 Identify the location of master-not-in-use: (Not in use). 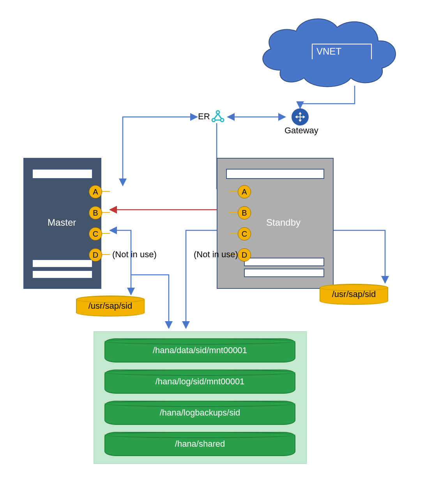
(134, 255).